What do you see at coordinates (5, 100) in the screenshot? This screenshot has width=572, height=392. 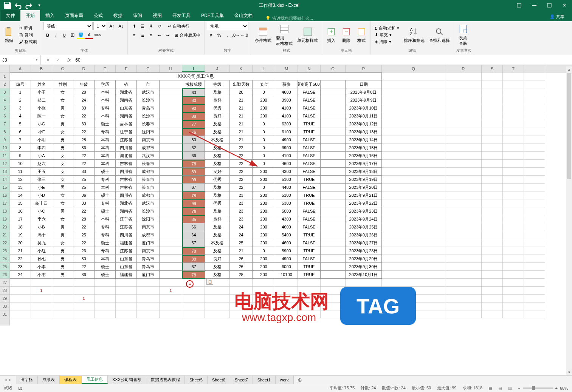 I see `row-header: 4` at bounding box center [5, 100].